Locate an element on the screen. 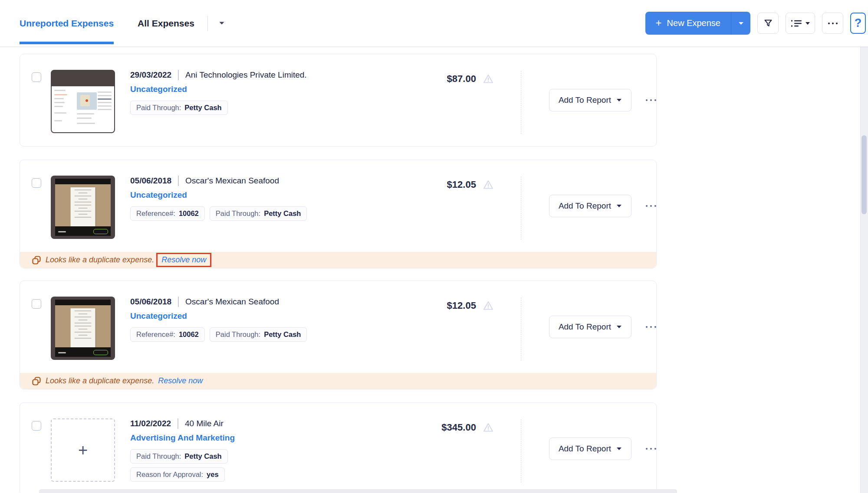 This screenshot has height=493, width=868. vertical-scrollbar-track is located at coordinates (864, 266).